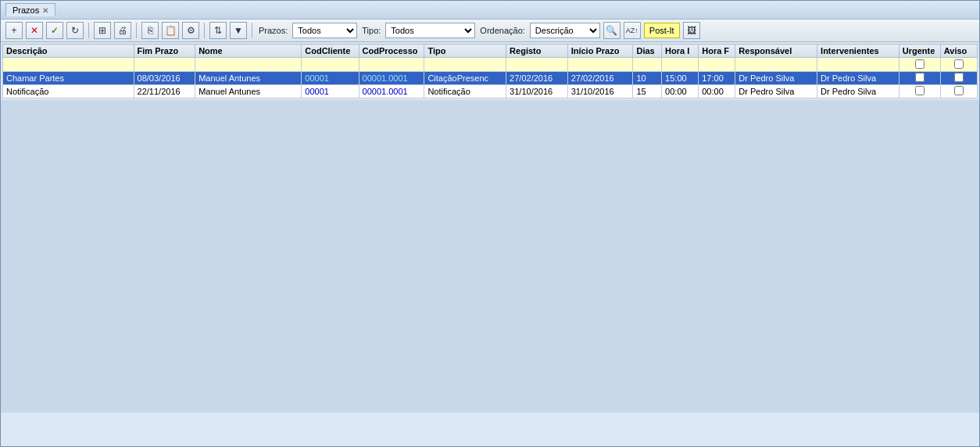  I want to click on extra-button: 🖼, so click(692, 30).